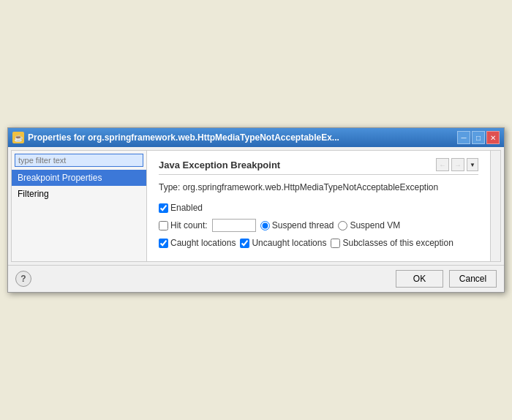  What do you see at coordinates (265, 225) in the screenshot?
I see `suspend-thread-radio` at bounding box center [265, 225].